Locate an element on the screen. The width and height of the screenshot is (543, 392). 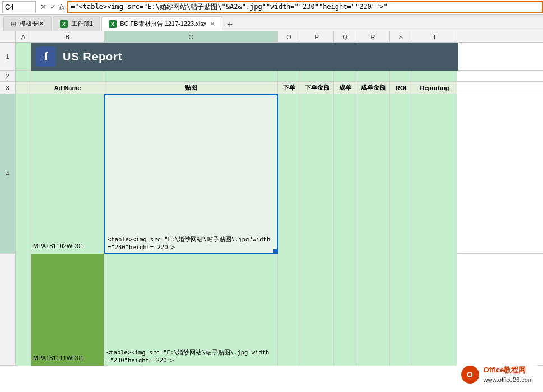
cell-P3-value: 下单金额 is located at coordinates (317, 87).